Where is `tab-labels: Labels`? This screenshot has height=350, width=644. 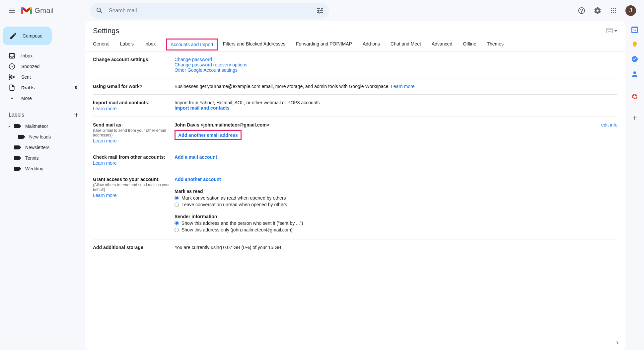
tab-labels: Labels is located at coordinates (129, 44).